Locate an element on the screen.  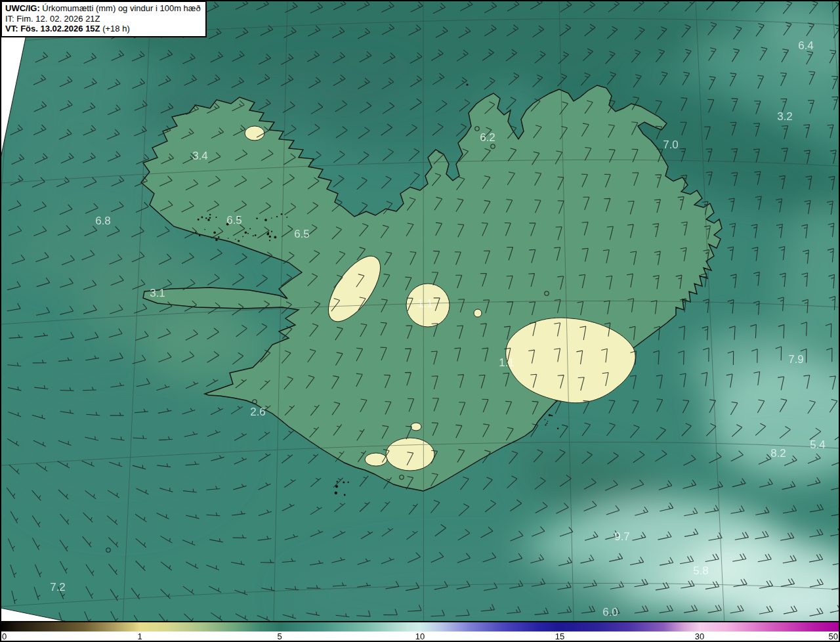
colorbar-tick-label: 15 is located at coordinates (560, 637).